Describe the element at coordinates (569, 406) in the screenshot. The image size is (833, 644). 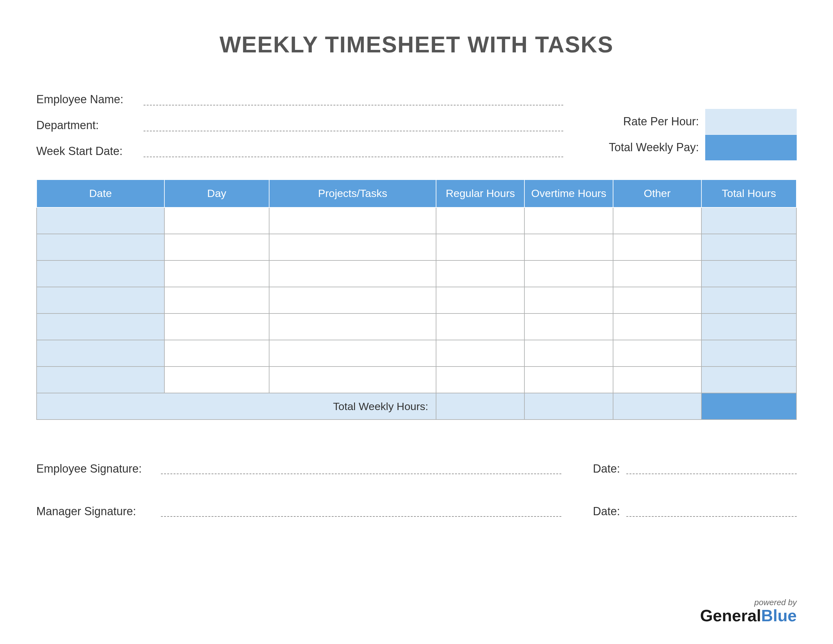
I see `totals-overtime` at that location.